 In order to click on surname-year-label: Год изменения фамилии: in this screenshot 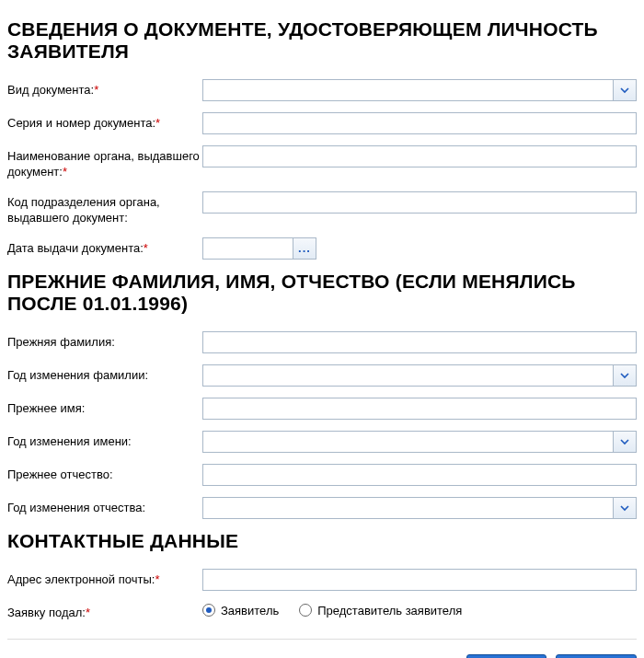, I will do `click(105, 374)`.